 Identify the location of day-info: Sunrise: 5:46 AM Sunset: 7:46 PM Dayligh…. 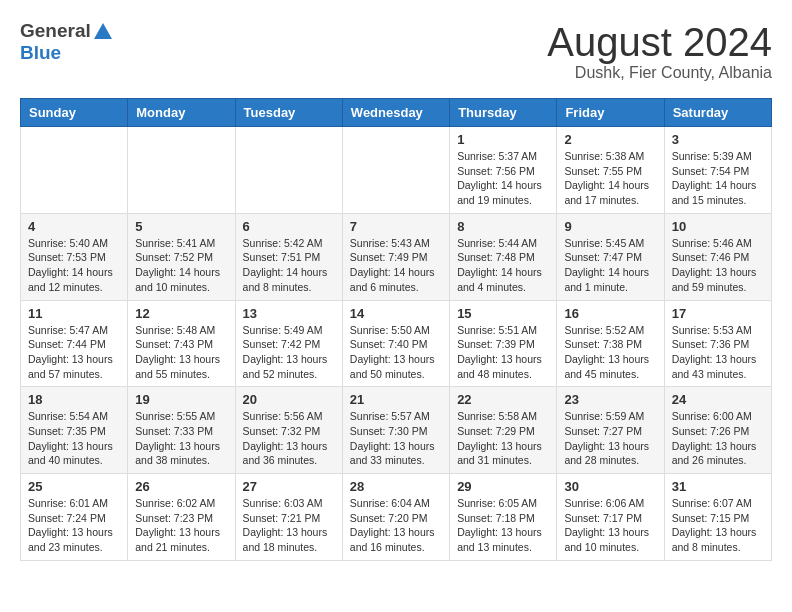
(718, 266).